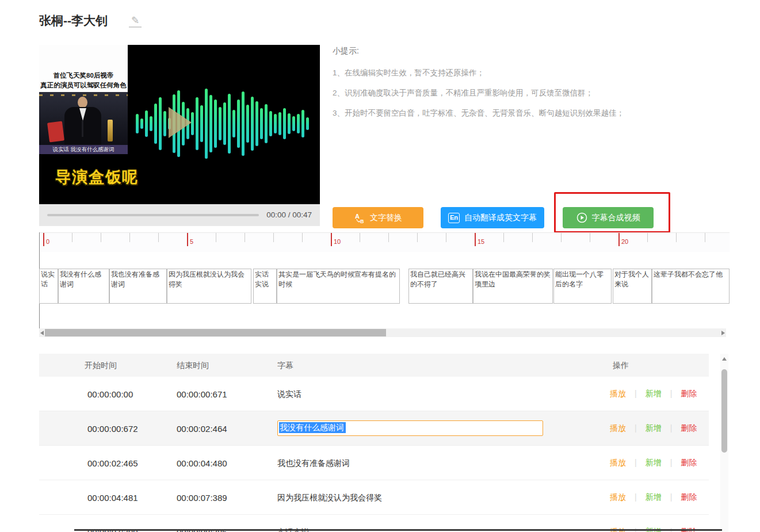 Image resolution: width=760 pixels, height=532 pixels. I want to click on cell-subtitle-text: 因为我压根就没认为我会得奖, so click(330, 498).